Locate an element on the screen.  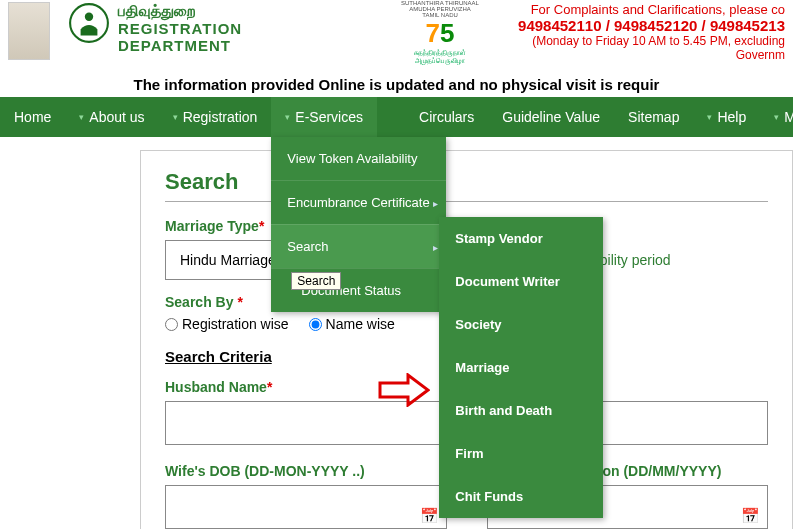
sm-marriage: Marriage is located at coordinates (521, 368).